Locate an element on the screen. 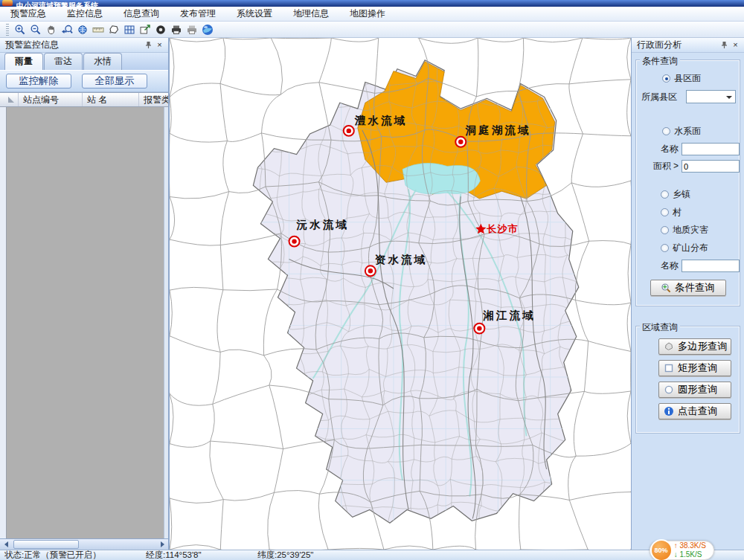 The width and height of the screenshot is (744, 560). menu-item-publish-manage: 发布管理 is located at coordinates (198, 13).